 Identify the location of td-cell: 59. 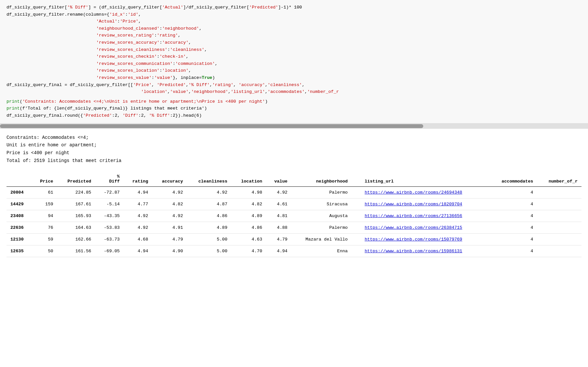
(45, 239).